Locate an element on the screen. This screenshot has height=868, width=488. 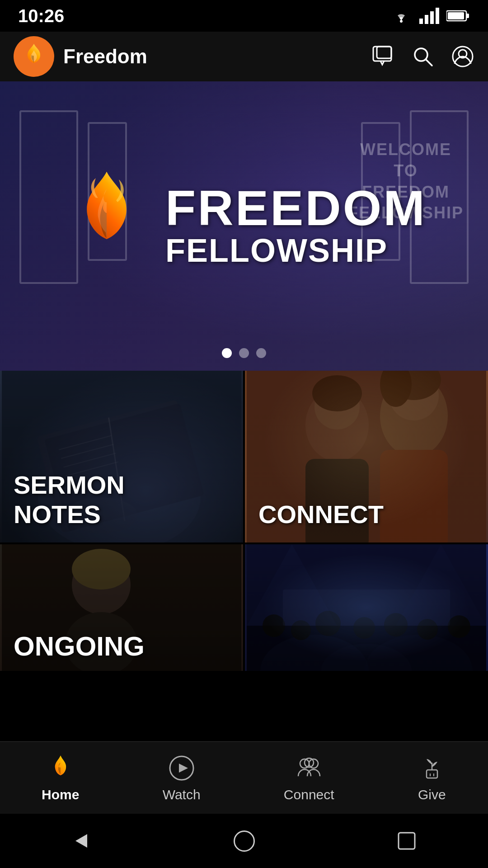
hero-flame-icon is located at coordinates (107, 226).